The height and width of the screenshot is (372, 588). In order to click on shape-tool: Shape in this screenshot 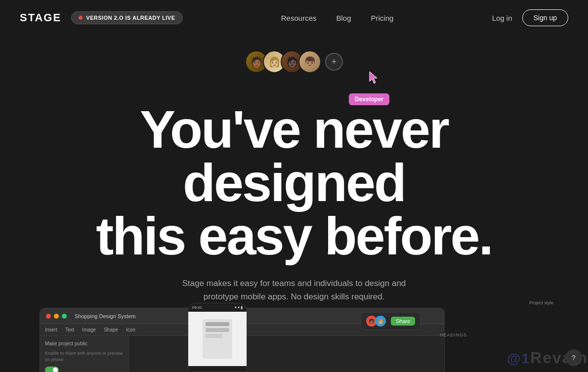, I will do `click(111, 330)`.